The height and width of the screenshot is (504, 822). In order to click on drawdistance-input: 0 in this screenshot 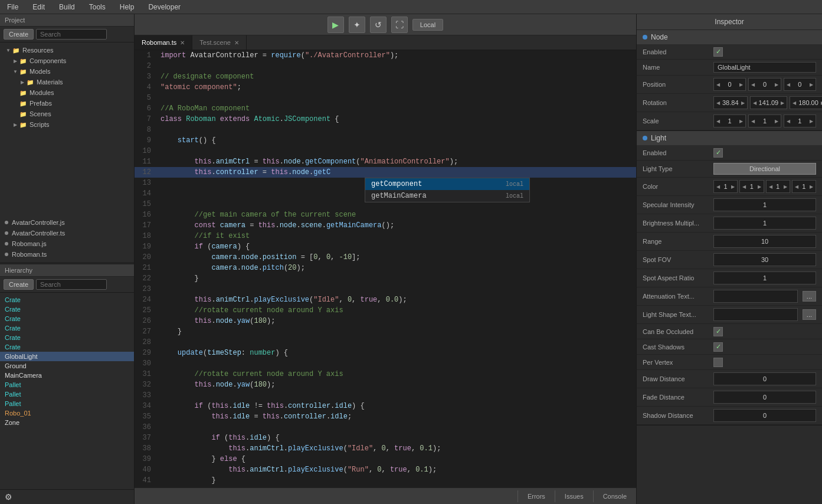, I will do `click(765, 379)`.